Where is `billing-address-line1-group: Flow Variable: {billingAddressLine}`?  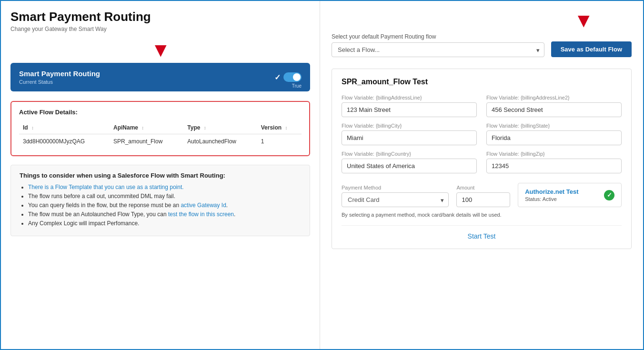 billing-address-line1-group: Flow Variable: {billingAddressLine} is located at coordinates (409, 106).